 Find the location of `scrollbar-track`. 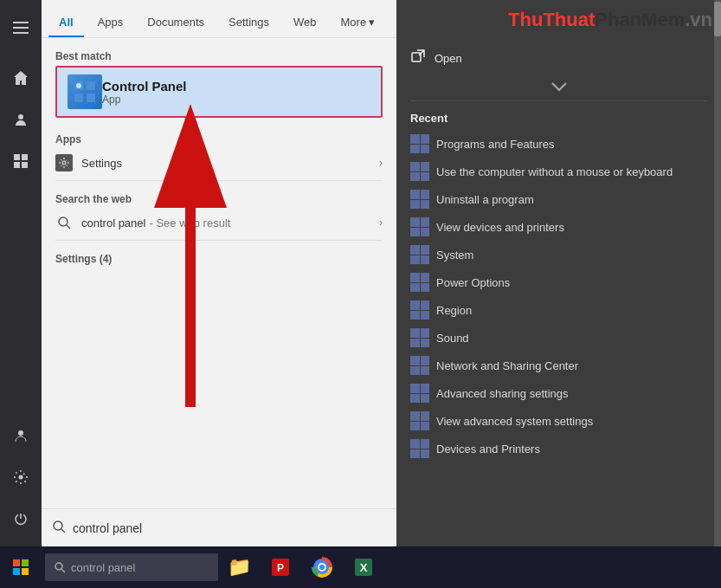

scrollbar-track is located at coordinates (718, 274).